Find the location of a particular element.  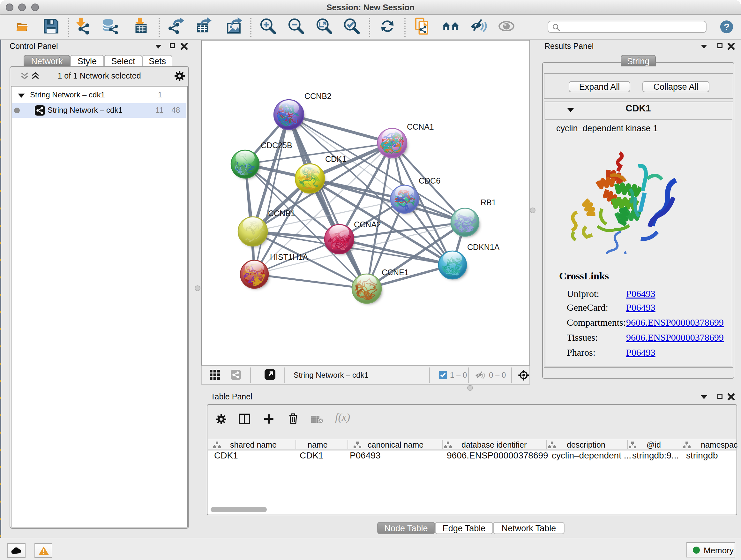

svg-text: CCNA1 is located at coordinates (421, 127).